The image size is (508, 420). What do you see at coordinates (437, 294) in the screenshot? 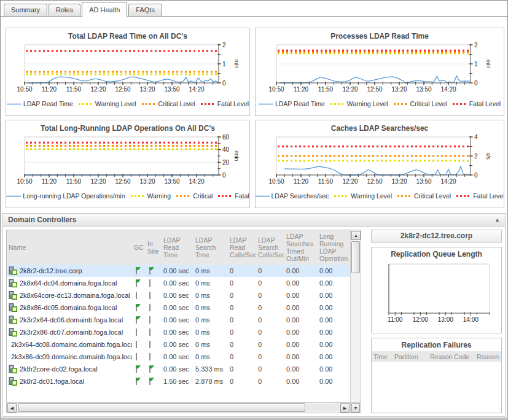
I see `replication-queue-length-plot: 11:0012:0013:0014:00` at bounding box center [437, 294].